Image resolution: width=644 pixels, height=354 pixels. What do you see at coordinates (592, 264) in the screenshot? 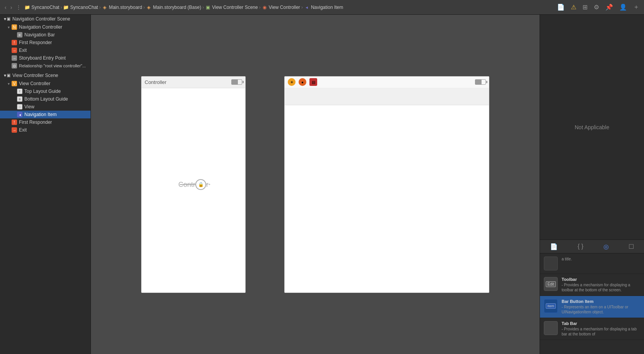
I see `library-item-partial: a title.` at bounding box center [592, 264].